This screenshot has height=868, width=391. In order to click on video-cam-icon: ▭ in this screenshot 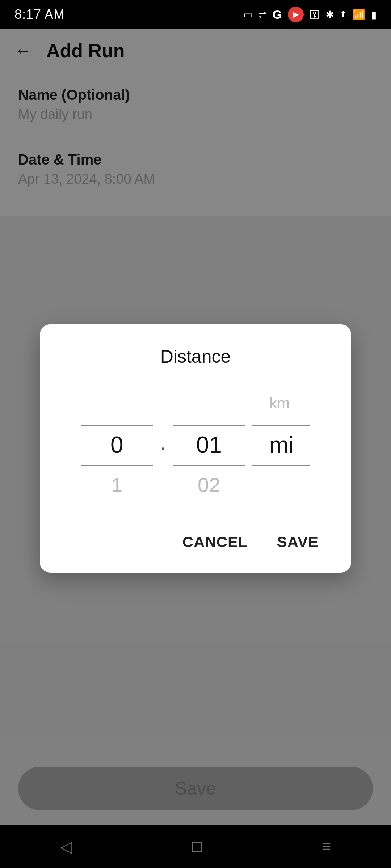, I will do `click(248, 14)`.